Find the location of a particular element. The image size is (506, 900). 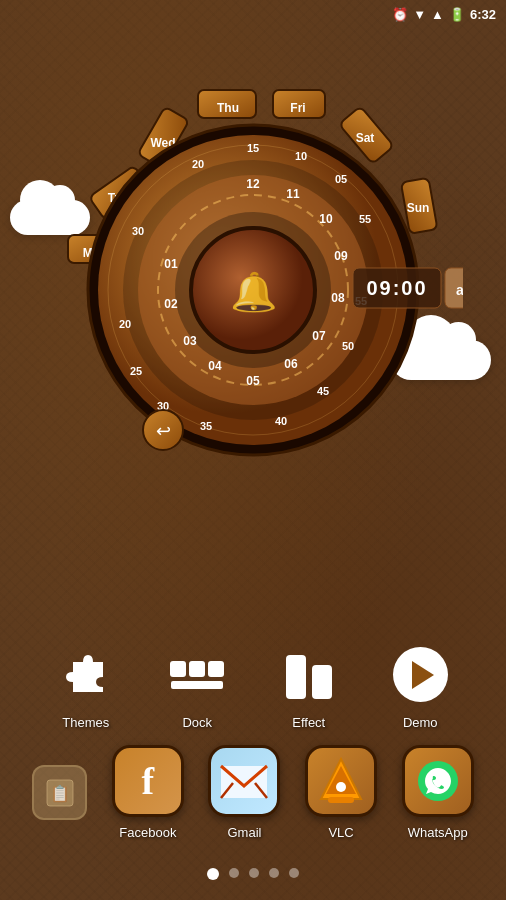

time-display: 6:32 is located at coordinates (483, 14).